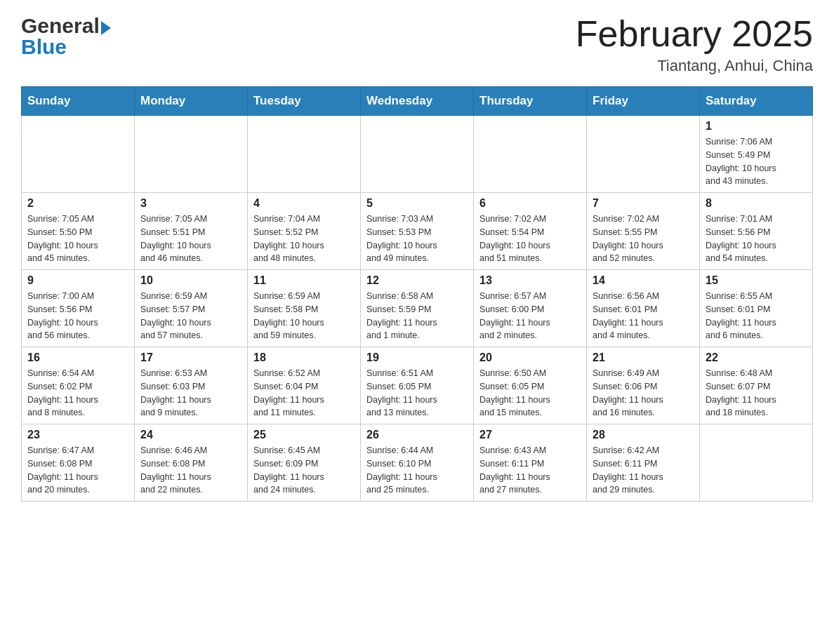 The image size is (834, 644). Describe the element at coordinates (530, 316) in the screenshot. I see `day-info: Sunrise: 6:57 AM Sunset: 6:00 PM Dayligh…` at that location.